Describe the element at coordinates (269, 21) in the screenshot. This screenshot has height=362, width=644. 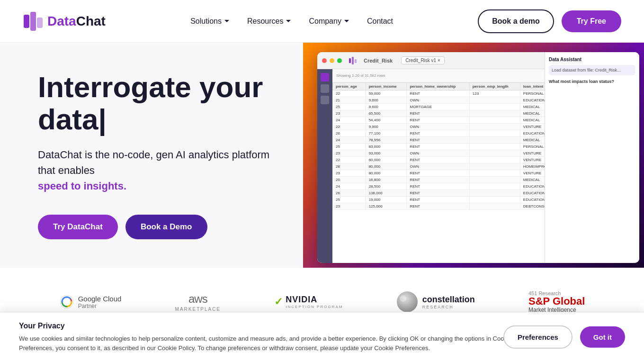
I see `nav-resources: Resources` at that location.